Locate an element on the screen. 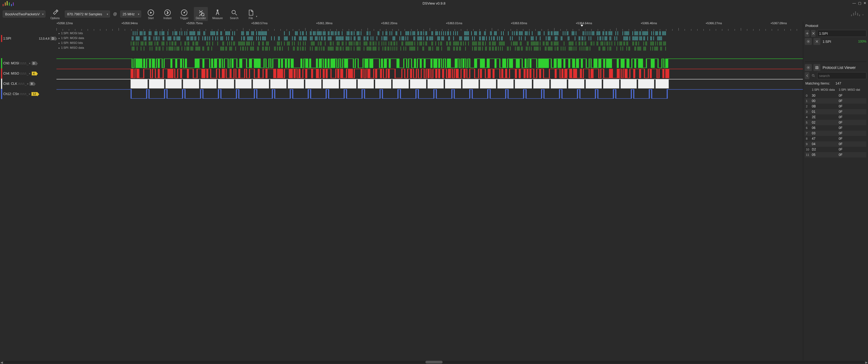 The image size is (868, 364). list-row: 0300F is located at coordinates (836, 95).